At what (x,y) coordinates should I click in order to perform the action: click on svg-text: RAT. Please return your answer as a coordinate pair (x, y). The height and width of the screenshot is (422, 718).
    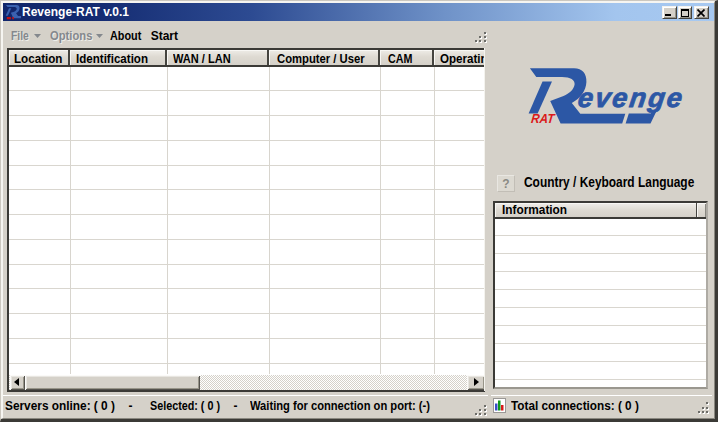
    Looking at the image, I should click on (543, 118).